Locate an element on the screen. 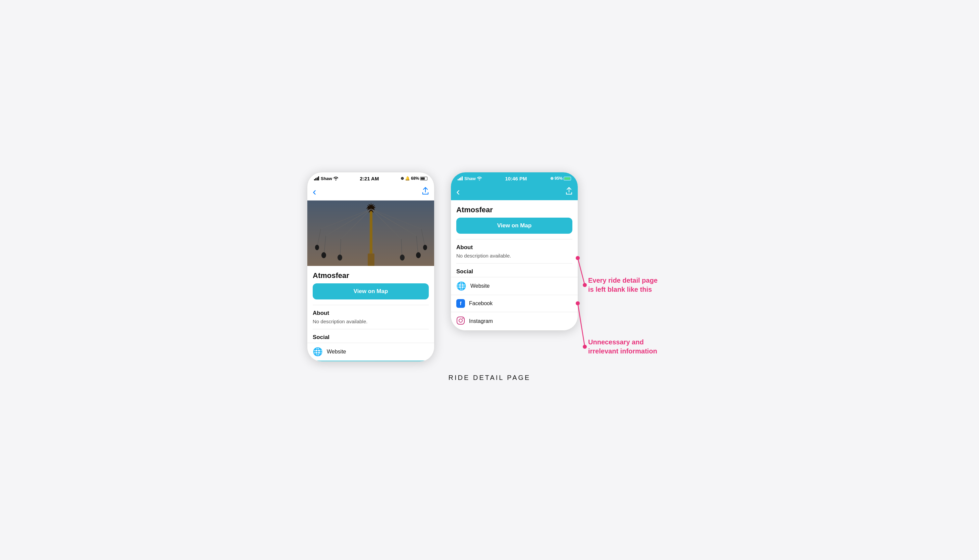 This screenshot has height=560, width=979. phone1-globe-icon: 🌐 is located at coordinates (318, 352).